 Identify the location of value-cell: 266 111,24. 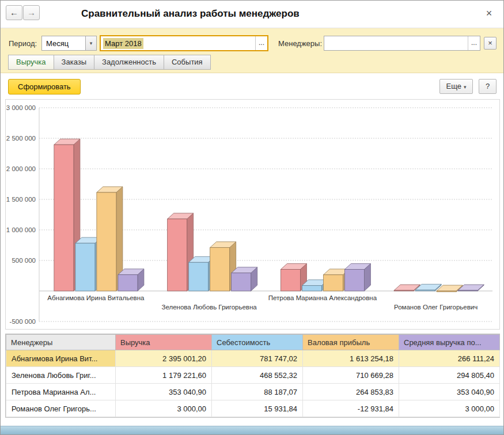
(449, 358).